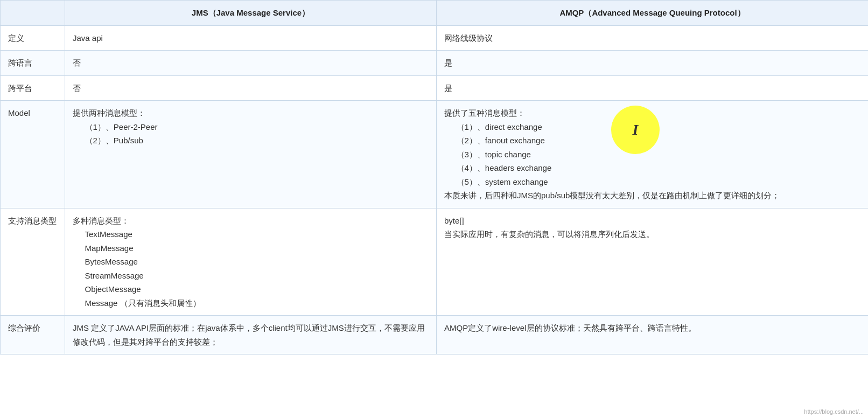  I want to click on row-amqp-msg-type: byte[] 当实际应用时，有复杂的消息，可以将消息序列化后发送。, so click(653, 262).